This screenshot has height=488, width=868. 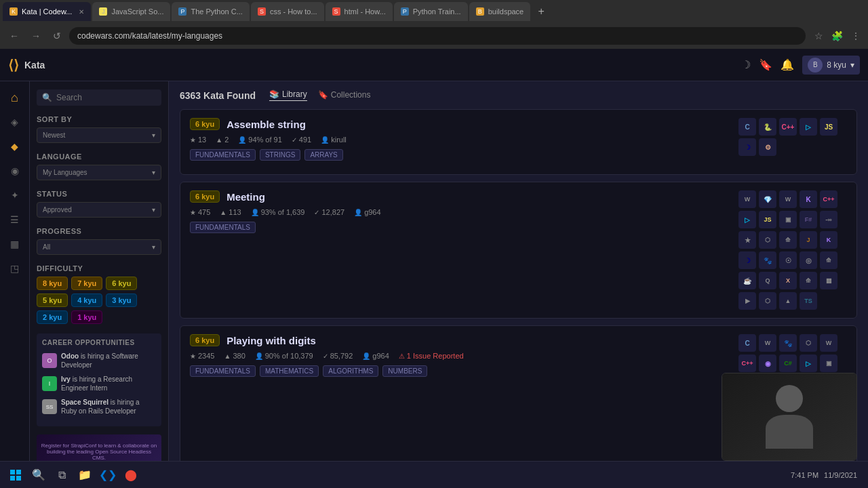 I want to click on user-badge: B 8 kyu ▾, so click(x=831, y=65).